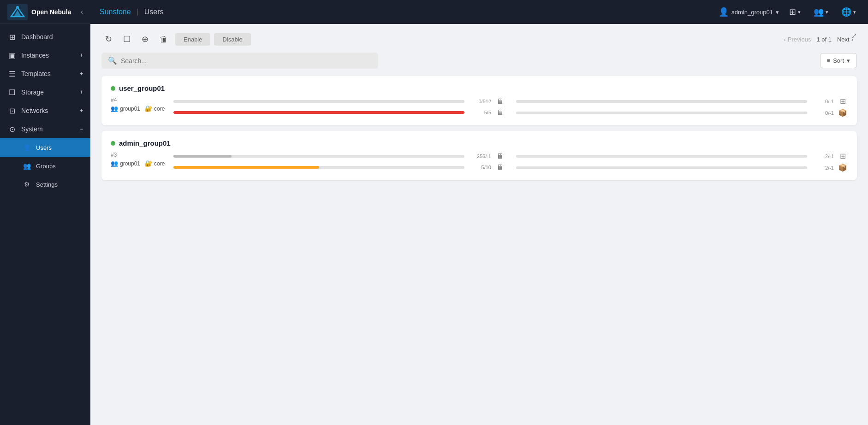  I want to click on card-header: user_group01, so click(479, 89).